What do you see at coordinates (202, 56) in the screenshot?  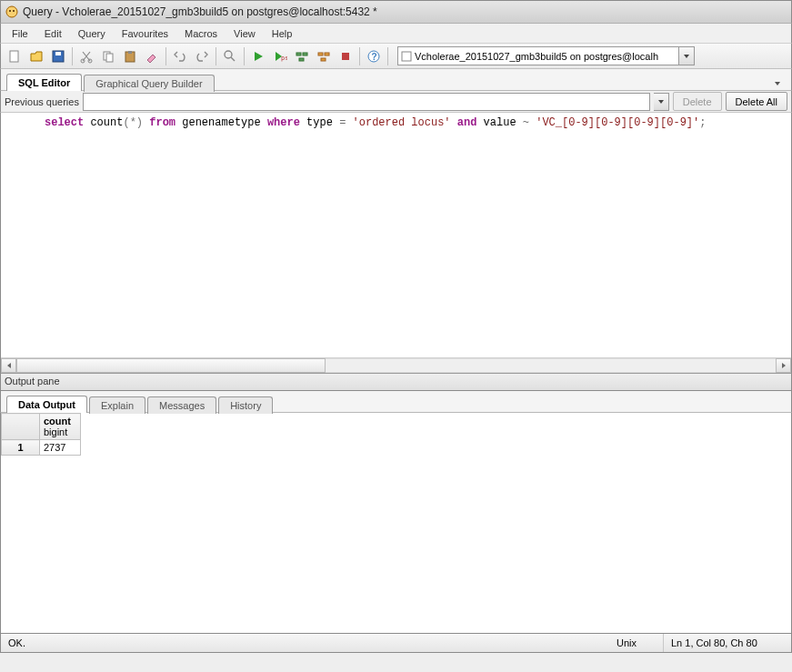 I see `redo-icon` at bounding box center [202, 56].